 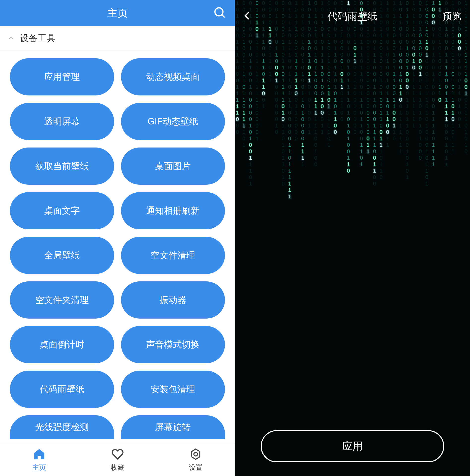 I want to click on header-bar: 主页, so click(x=118, y=13).